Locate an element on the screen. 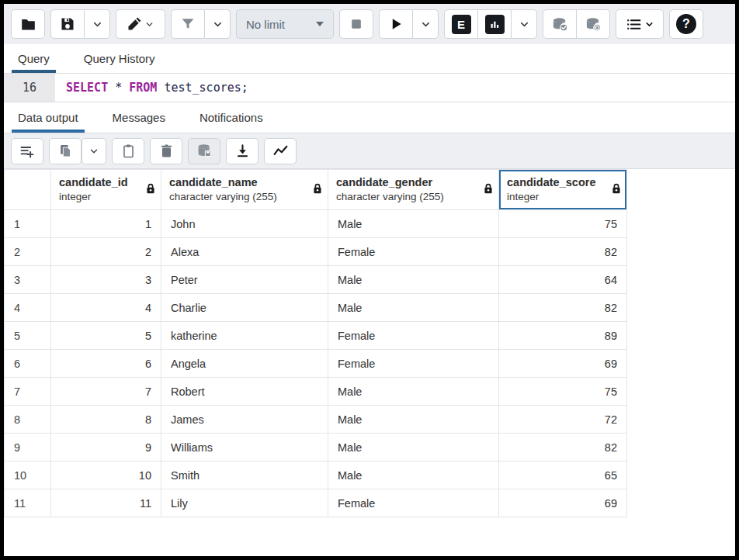  data-cell: Alexa is located at coordinates (245, 252).